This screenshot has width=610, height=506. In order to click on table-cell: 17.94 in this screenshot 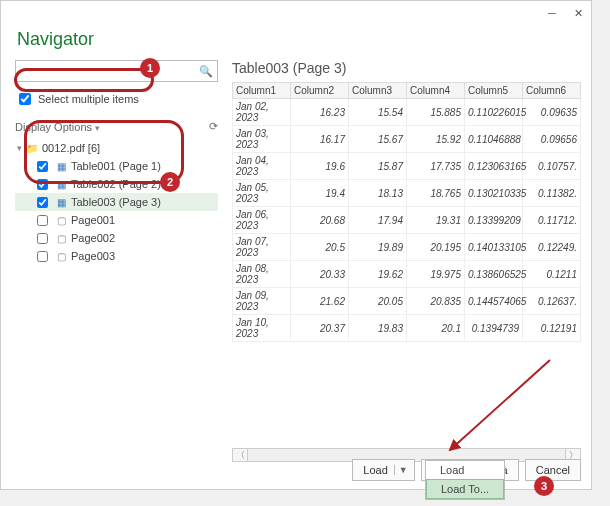, I will do `click(378, 220)`.